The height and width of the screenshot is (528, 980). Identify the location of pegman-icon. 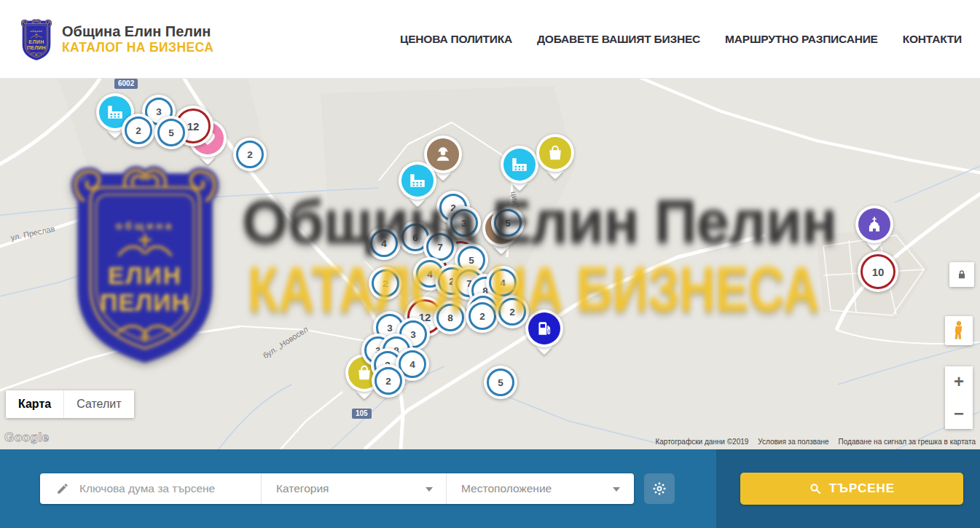
(959, 331).